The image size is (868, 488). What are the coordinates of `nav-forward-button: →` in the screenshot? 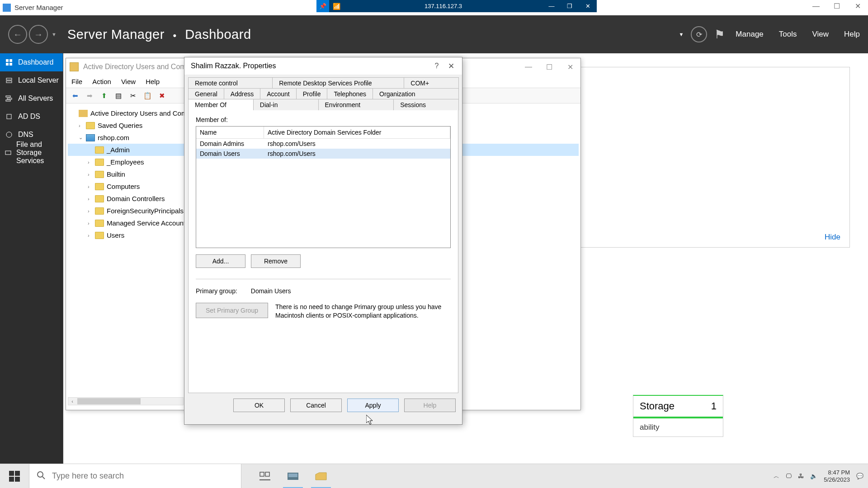 It's located at (38, 34).